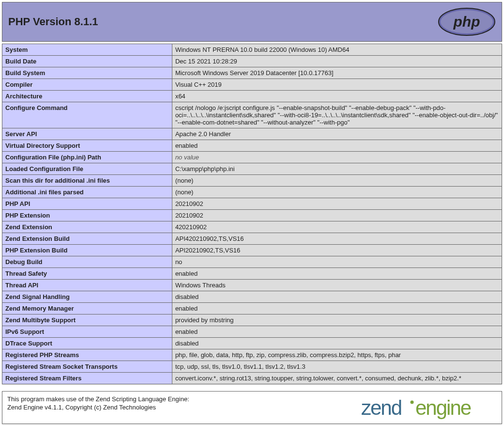  Describe the element at coordinates (252, 332) in the screenshot. I see `table-row: IPv6 Supportenabled` at that location.